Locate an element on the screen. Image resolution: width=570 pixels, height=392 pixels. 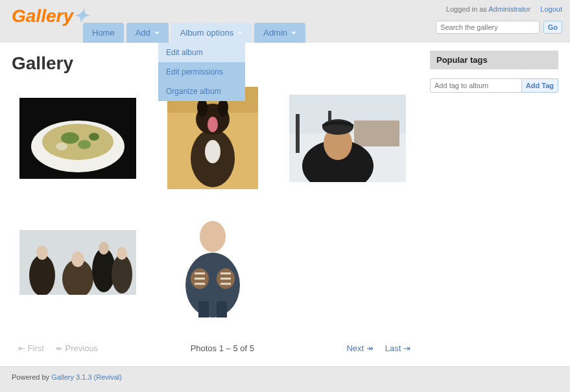
footer: Powered by Gallery 3.1.3 (Revival) is located at coordinates (285, 377).